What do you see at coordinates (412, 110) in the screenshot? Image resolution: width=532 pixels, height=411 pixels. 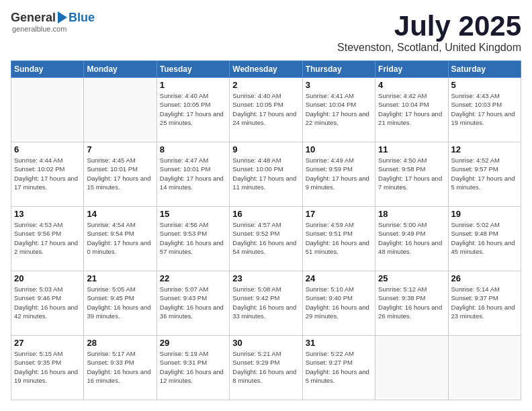 I see `calendar-cell: 4Sunrise: 4:42 AMSunset: 10:04 PMDayligh…` at bounding box center [412, 110].